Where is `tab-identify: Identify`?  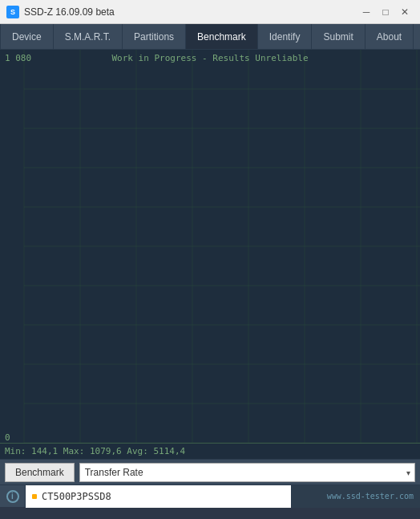 tab-identify: Identify is located at coordinates (285, 37).